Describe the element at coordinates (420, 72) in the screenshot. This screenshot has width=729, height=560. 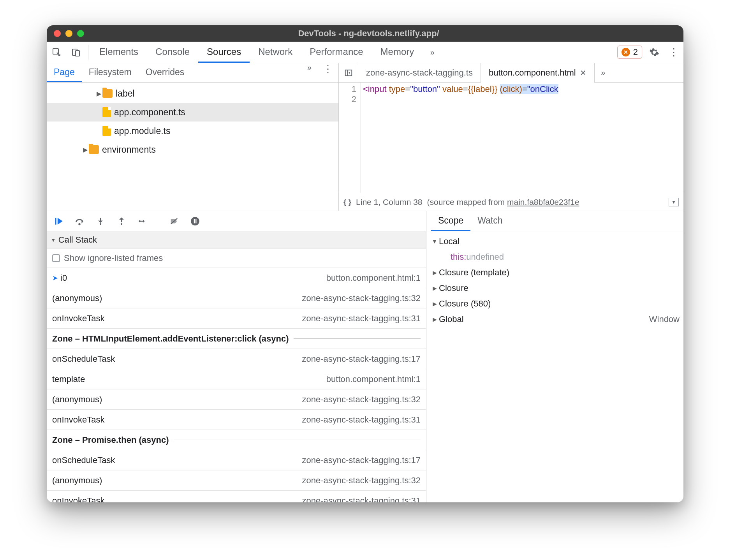
I see `editor-tab: zone-async-stack-tagging.ts` at that location.